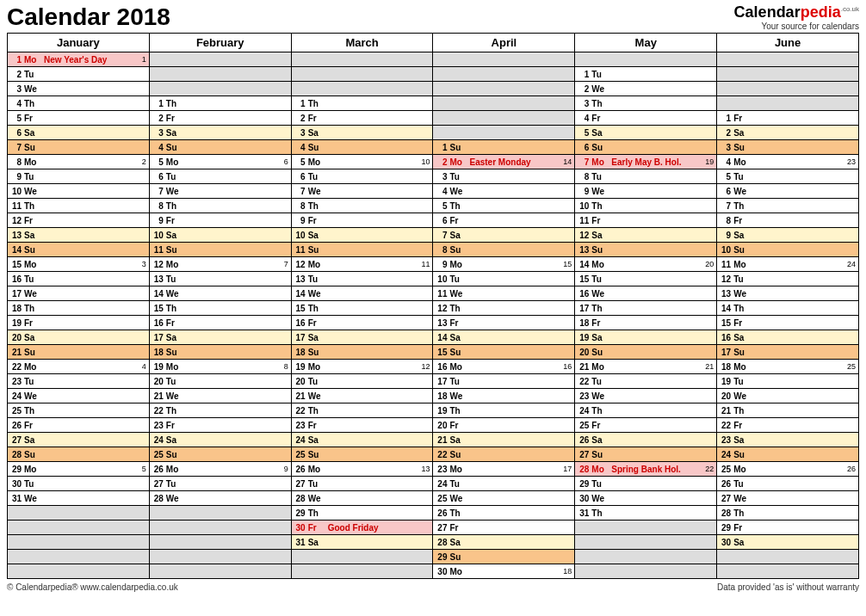  What do you see at coordinates (583, 513) in the screenshot?
I see `day-number: 31` at bounding box center [583, 513].